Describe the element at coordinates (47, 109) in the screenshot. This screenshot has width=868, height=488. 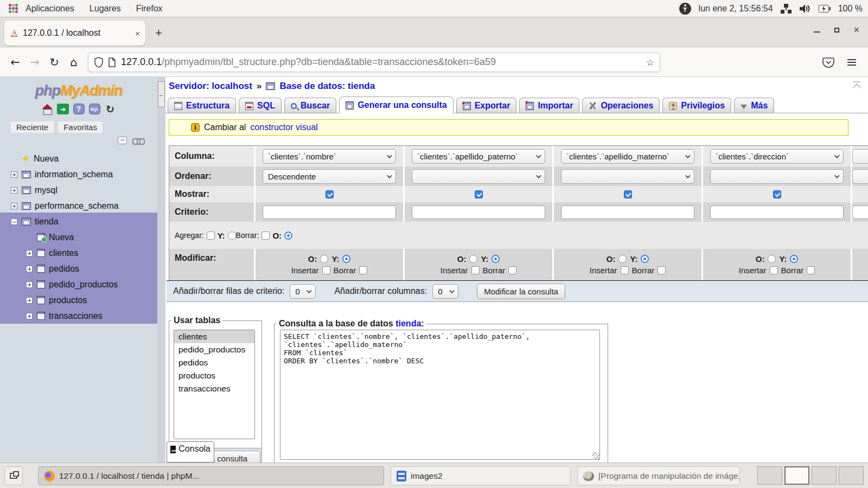
I see `home-icon` at that location.